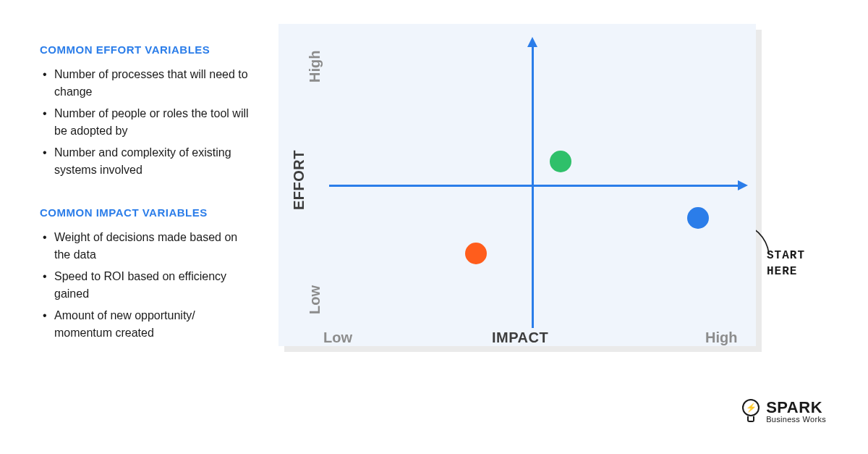 The height and width of the screenshot is (454, 868). I want to click on effort-bullet-list: Number of processes that will need to ch…, so click(146, 122).